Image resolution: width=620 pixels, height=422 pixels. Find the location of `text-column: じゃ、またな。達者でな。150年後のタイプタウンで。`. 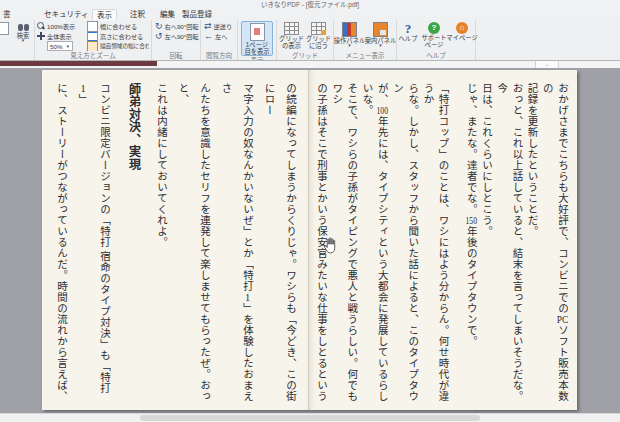

text-column: じゃ、またな。達者でな。150年後のタイプタウンで。 is located at coordinates (472, 242).